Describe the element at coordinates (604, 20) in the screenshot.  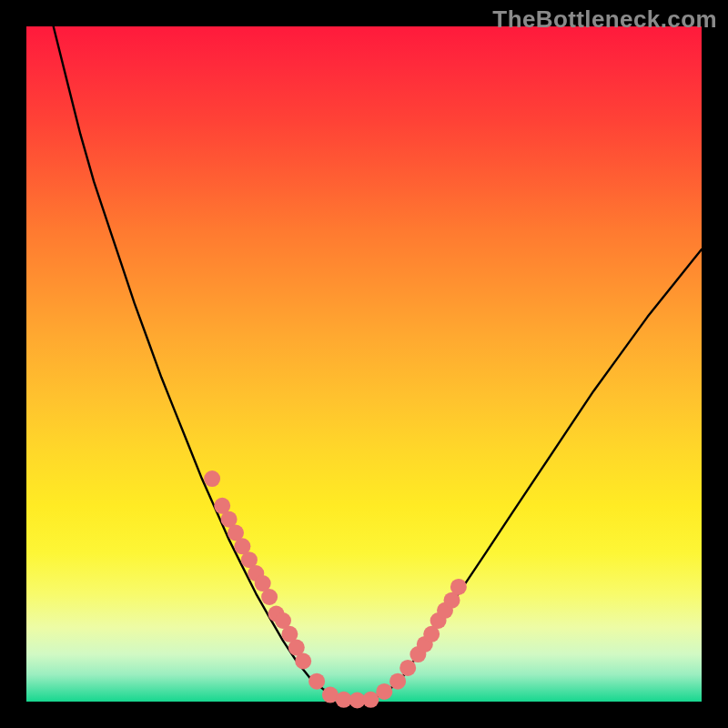
I see `watermark-text: TheBottleneck.com` at that location.